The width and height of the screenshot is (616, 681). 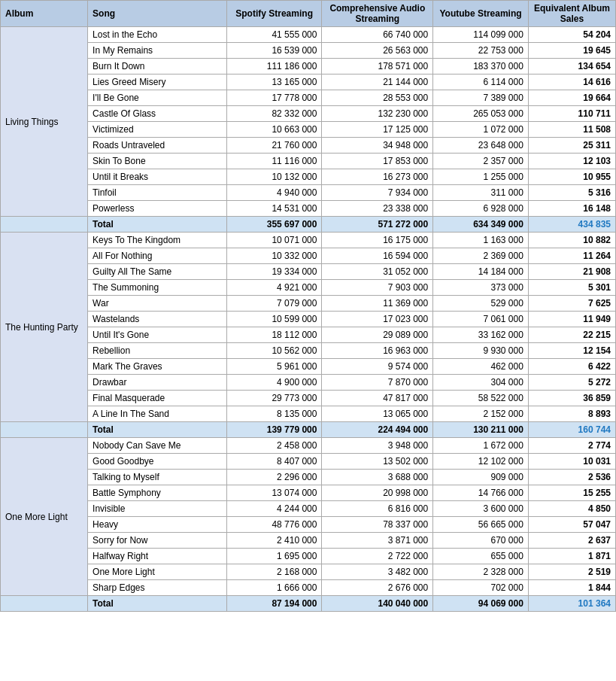 I want to click on spotify-value: 8 135 000, so click(x=274, y=414).